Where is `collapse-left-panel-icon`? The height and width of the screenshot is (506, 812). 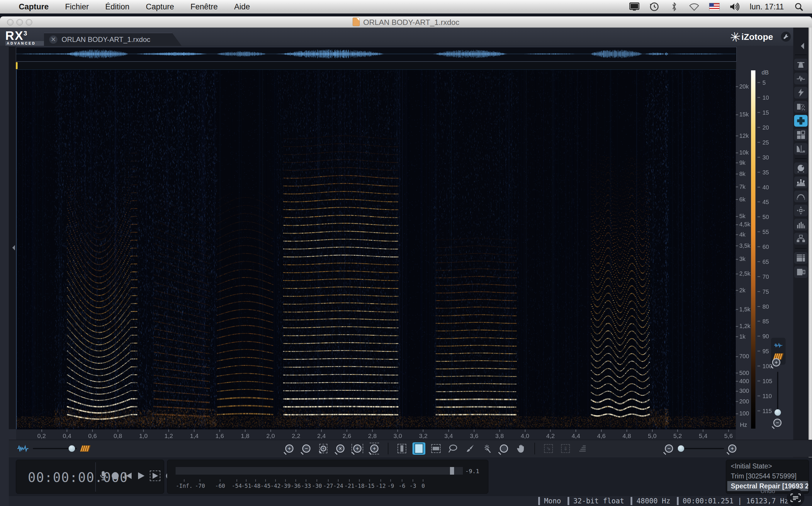 collapse-left-panel-icon is located at coordinates (12, 248).